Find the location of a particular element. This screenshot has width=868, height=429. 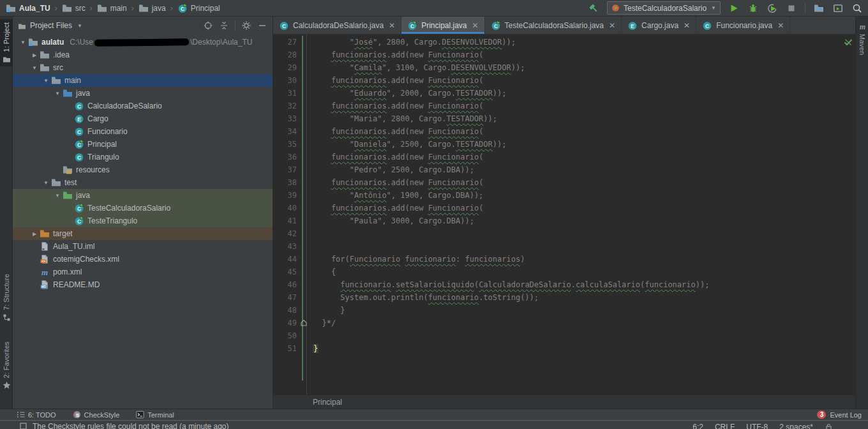

status-message: The Checkstyle rules file could not be r… is located at coordinates (131, 425).